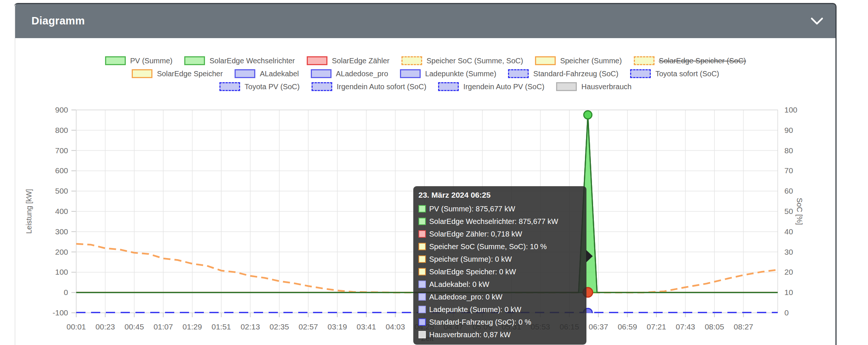 Image resolution: width=868 pixels, height=345 pixels. I want to click on tooltip-row: Speicher SoC (Summe, SoC): 10 %, so click(500, 247).